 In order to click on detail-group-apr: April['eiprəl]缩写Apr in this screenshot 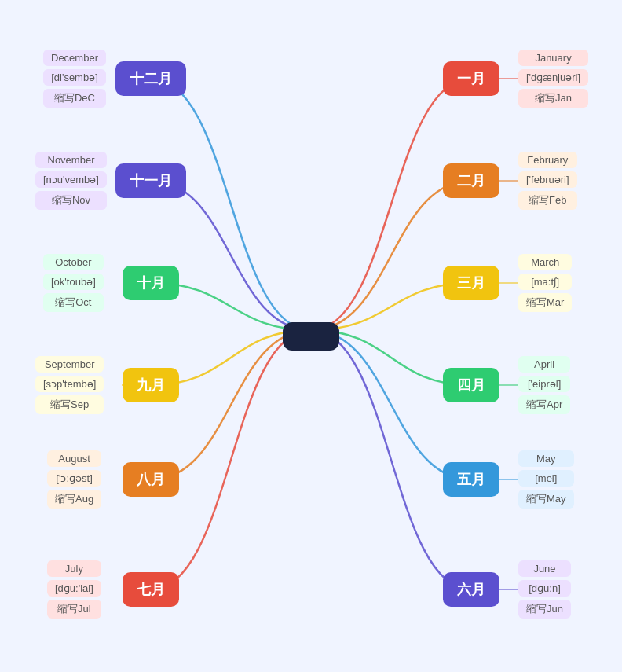, I will do `click(544, 385)`.